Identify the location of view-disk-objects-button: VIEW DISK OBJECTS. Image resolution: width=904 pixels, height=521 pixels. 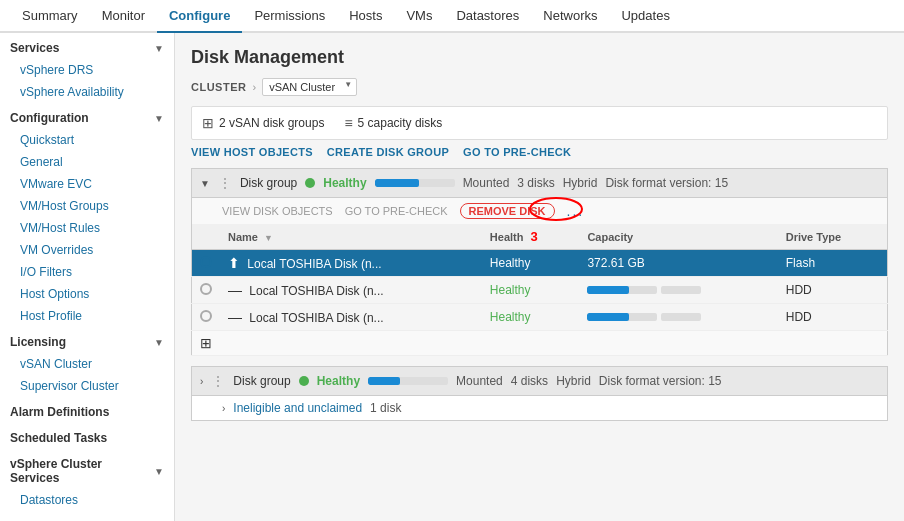
(278, 211).